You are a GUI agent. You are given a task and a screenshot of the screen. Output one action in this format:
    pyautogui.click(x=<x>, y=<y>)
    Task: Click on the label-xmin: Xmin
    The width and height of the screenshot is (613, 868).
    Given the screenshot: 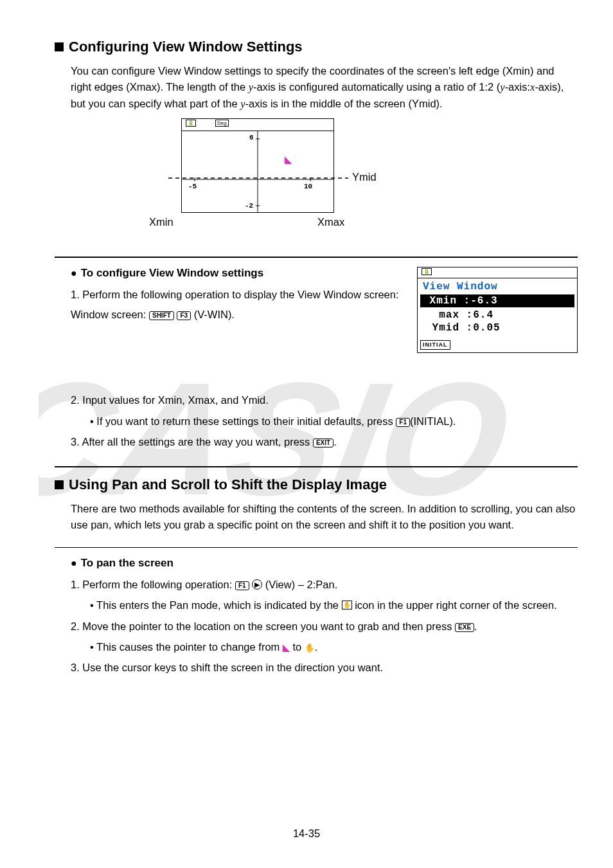 What is the action you would take?
    pyautogui.click(x=161, y=222)
    